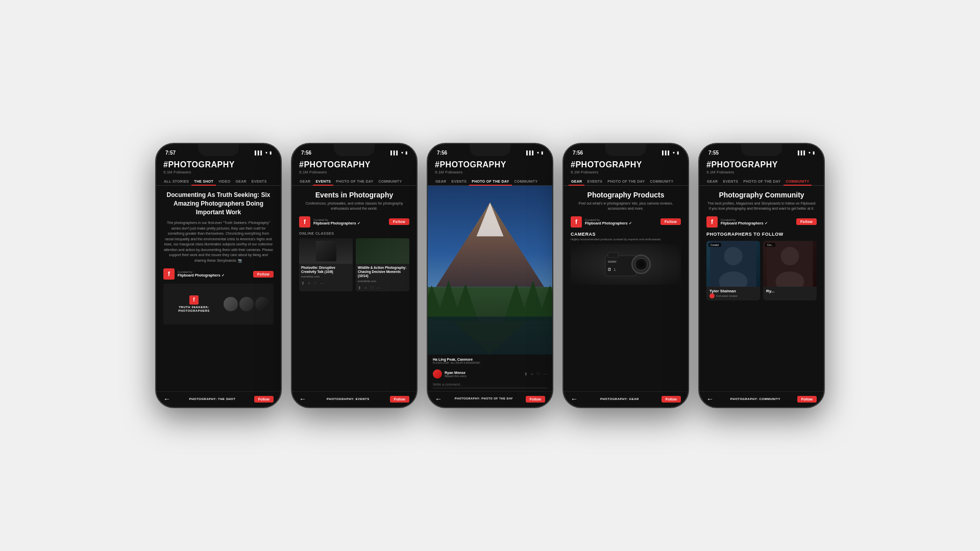 The height and width of the screenshot is (551, 980). Describe the element at coordinates (201, 274) in the screenshot. I see `curator-text-1: Curated by Flipboard Photographers ✓` at that location.